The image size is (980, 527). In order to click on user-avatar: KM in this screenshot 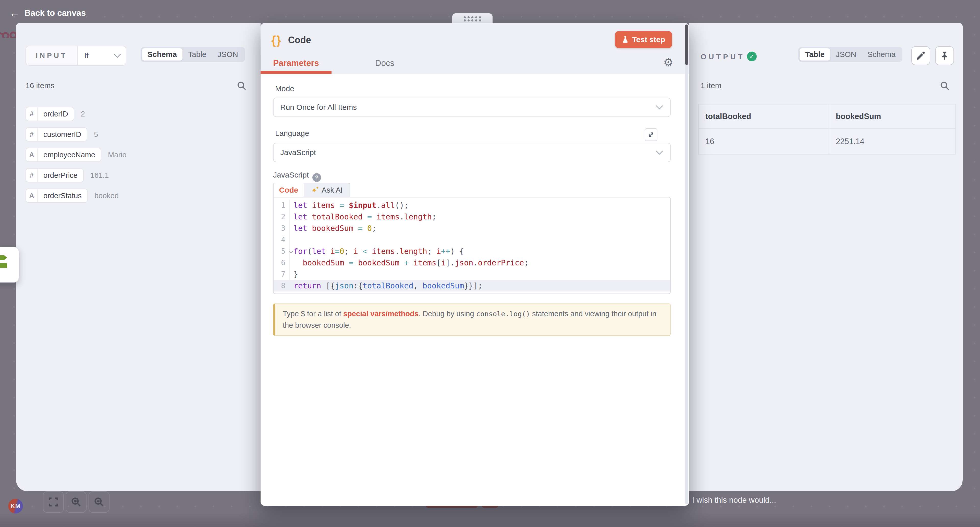, I will do `click(15, 506)`.